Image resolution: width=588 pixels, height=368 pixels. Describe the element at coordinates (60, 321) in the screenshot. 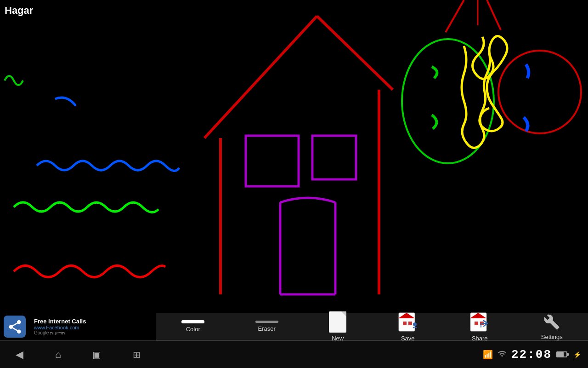

I see `ad-title: Free Internet Calls` at that location.